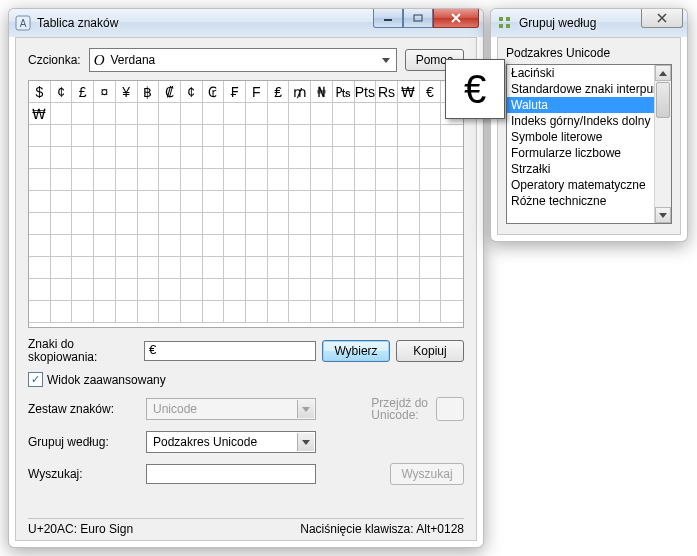  I want to click on char-cell: ₢, so click(214, 92).